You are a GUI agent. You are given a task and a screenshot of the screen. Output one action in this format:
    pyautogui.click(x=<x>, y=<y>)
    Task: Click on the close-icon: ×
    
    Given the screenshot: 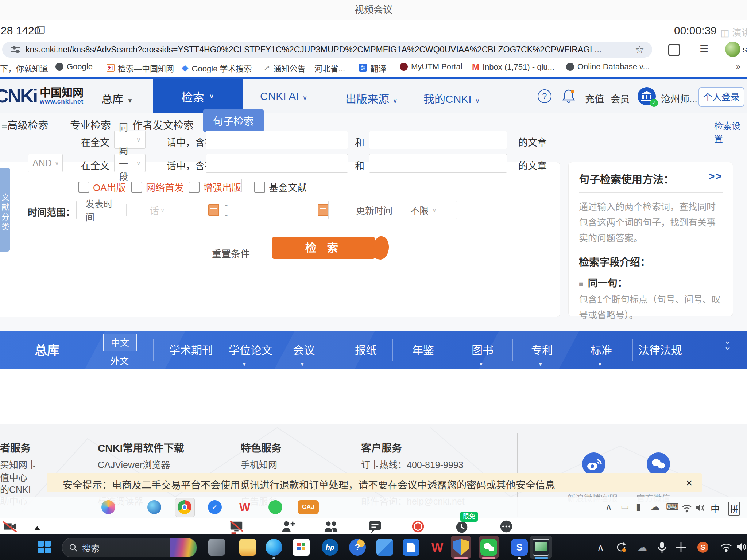 What is the action you would take?
    pyautogui.click(x=689, y=483)
    